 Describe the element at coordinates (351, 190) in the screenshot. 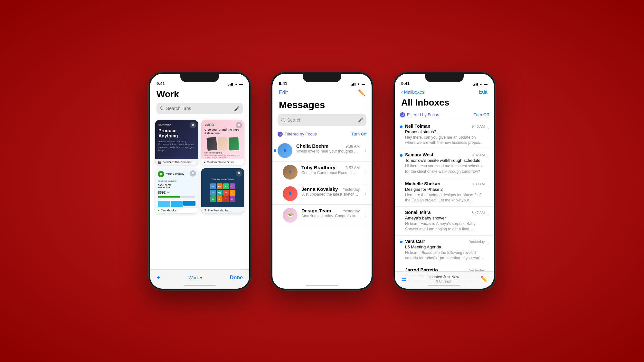

I see `message-time-jenna: Yesterday` at that location.